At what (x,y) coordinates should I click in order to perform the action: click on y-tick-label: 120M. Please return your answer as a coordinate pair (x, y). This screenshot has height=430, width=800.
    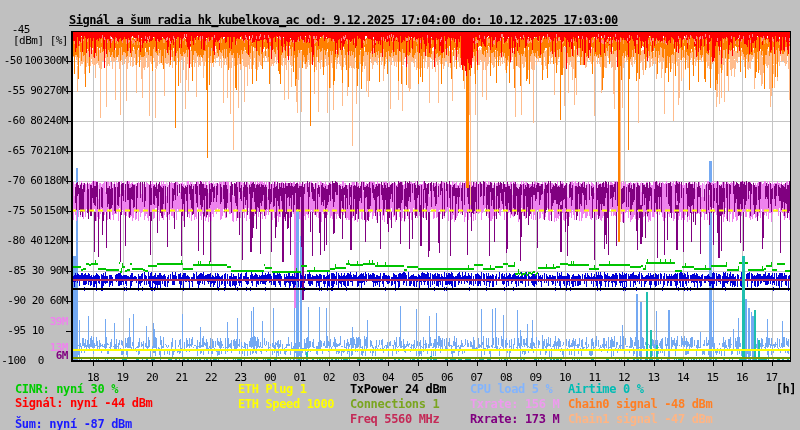
    Looking at the image, I should click on (56, 240).